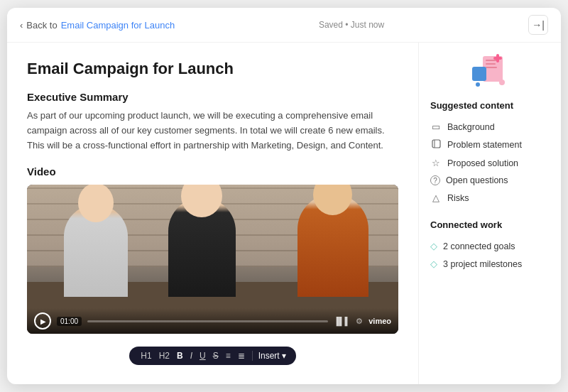  Describe the element at coordinates (484, 145) in the screenshot. I see `problem-label: Problem statement` at that location.